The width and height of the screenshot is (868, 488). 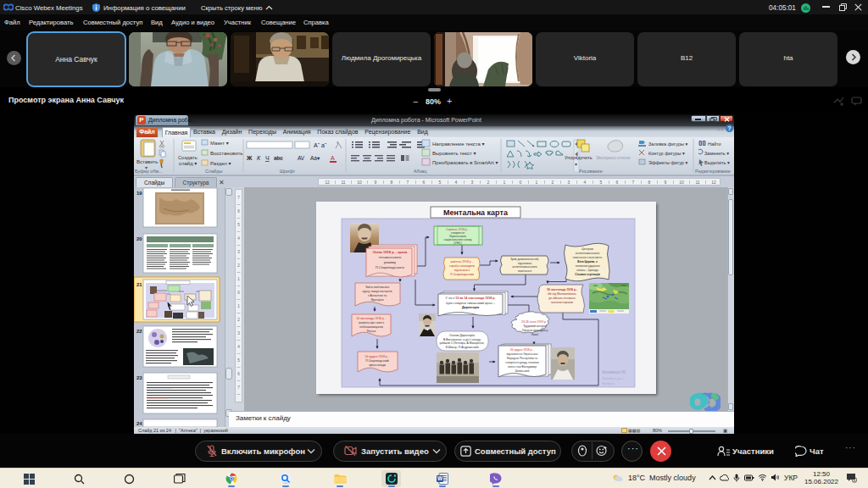 I want to click on svg-text: Контур фигуры ▾, so click(x=666, y=153).